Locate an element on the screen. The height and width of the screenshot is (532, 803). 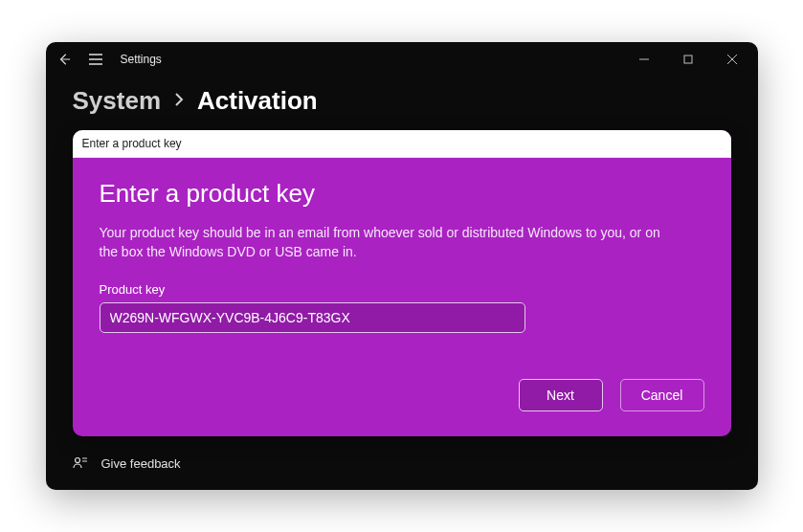
dialog-title: Enter a product key is located at coordinates (402, 144).